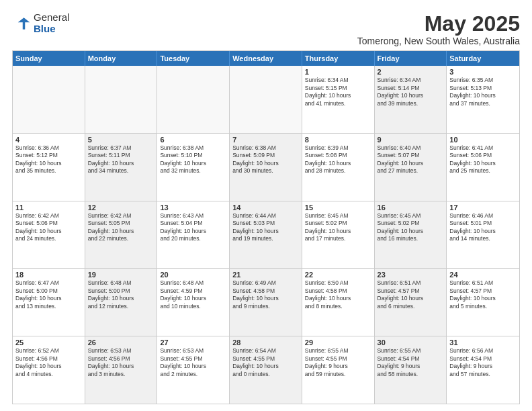 The width and height of the screenshot is (532, 411). What do you see at coordinates (266, 363) in the screenshot?
I see `day-info: Sunrise: 6:54 AM Sunset: 4:55 PM Dayligh…` at bounding box center [266, 363].